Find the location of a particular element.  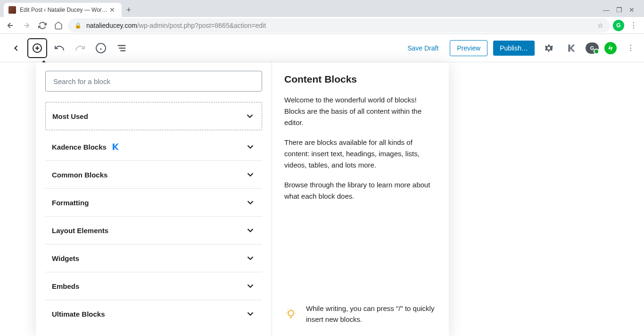

browser-menu-icon: ⋮ is located at coordinates (634, 25).